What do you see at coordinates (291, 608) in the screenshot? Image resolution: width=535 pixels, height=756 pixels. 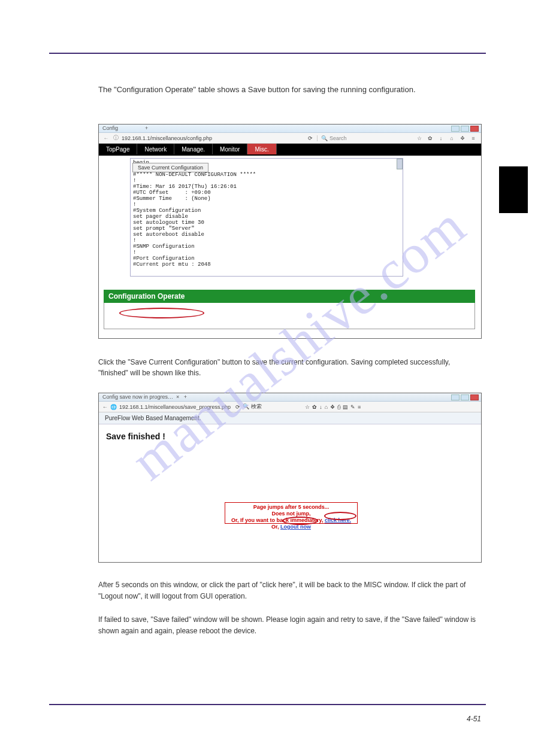 I see `post-text: After 5 seconds on this window, or click…` at bounding box center [291, 608].